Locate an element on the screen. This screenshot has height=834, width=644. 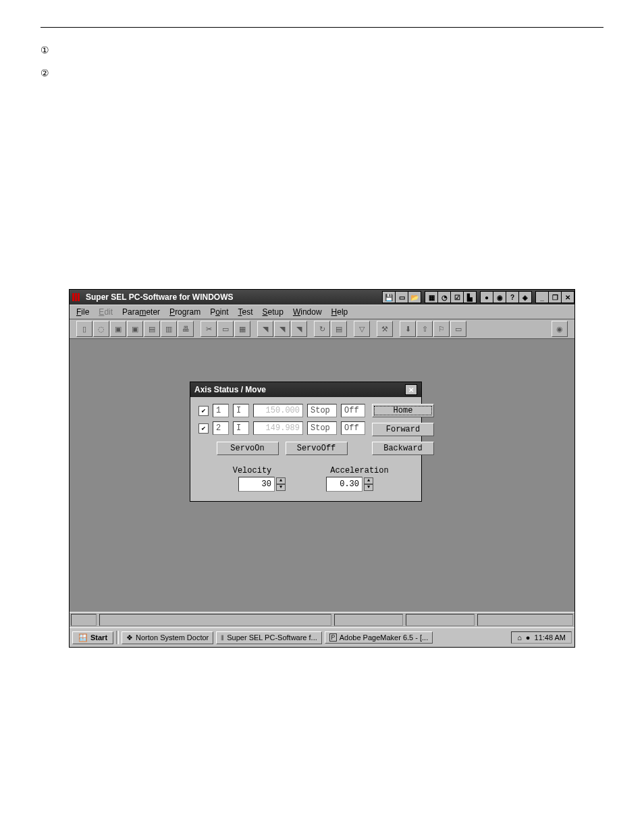
menu-test: Test is located at coordinates (246, 312).